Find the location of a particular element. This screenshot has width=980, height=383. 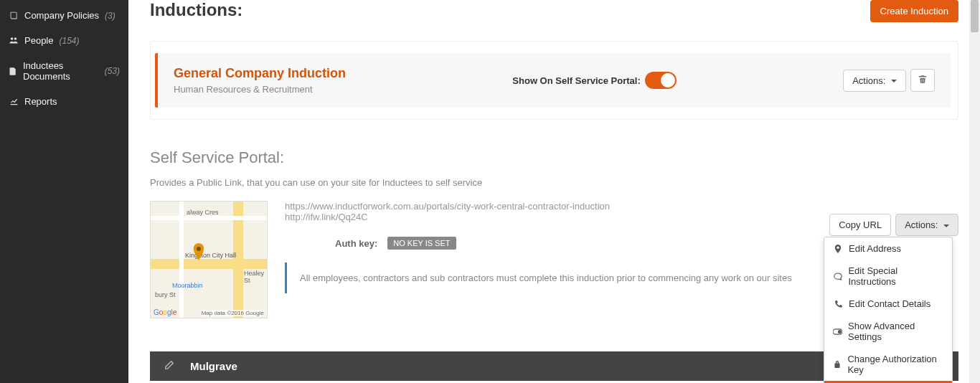

menu-change-auth-key: Change Authorization Key is located at coordinates (888, 364).